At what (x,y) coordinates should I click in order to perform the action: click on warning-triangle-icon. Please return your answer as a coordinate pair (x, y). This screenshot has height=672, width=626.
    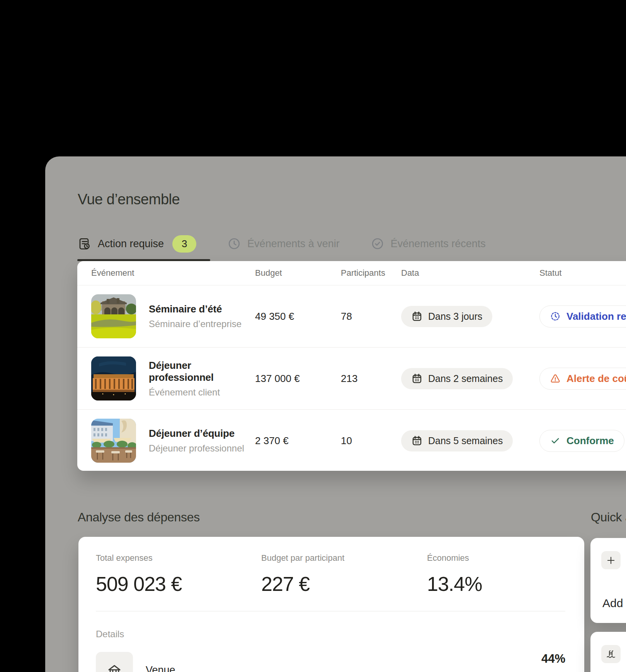
    Looking at the image, I should click on (555, 378).